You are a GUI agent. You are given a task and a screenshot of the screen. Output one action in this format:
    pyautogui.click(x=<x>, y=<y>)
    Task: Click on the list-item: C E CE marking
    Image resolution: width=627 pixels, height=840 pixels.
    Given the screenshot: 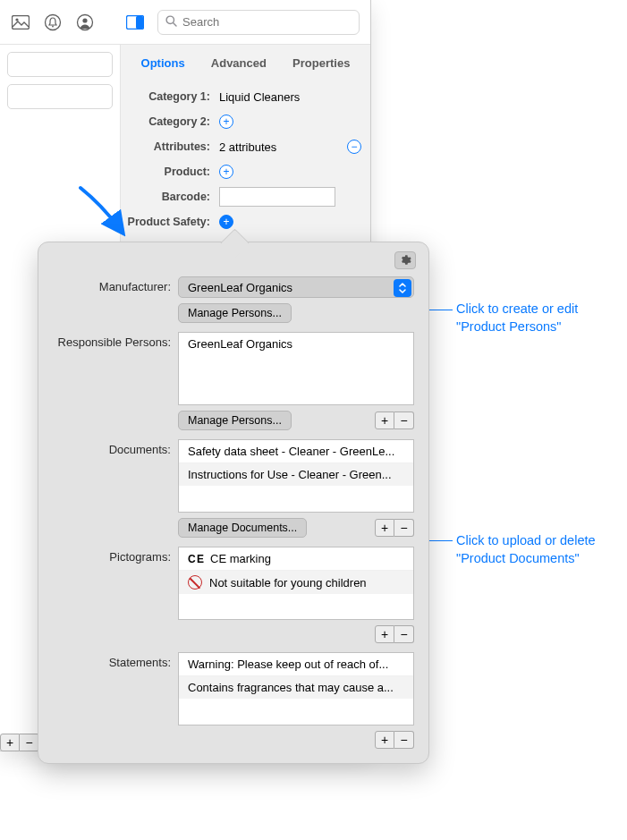 What is the action you would take?
    pyautogui.click(x=296, y=559)
    